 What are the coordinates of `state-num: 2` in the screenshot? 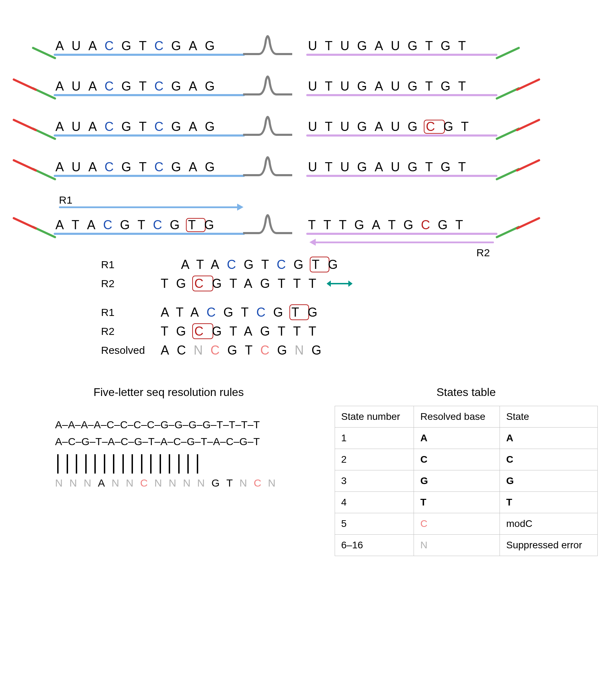 It's located at (374, 460).